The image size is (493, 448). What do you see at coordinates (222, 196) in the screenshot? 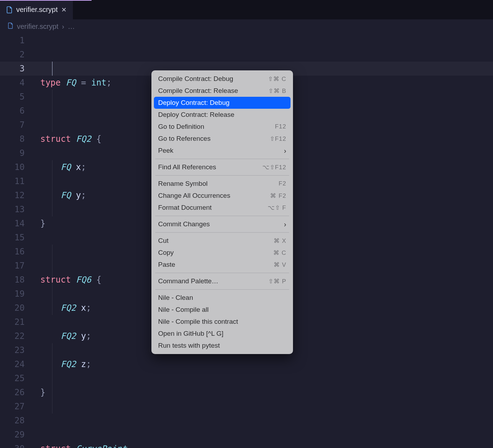
I see `ctx-change-all-occurrences: Change All Occurrences⌘ F2` at bounding box center [222, 196].